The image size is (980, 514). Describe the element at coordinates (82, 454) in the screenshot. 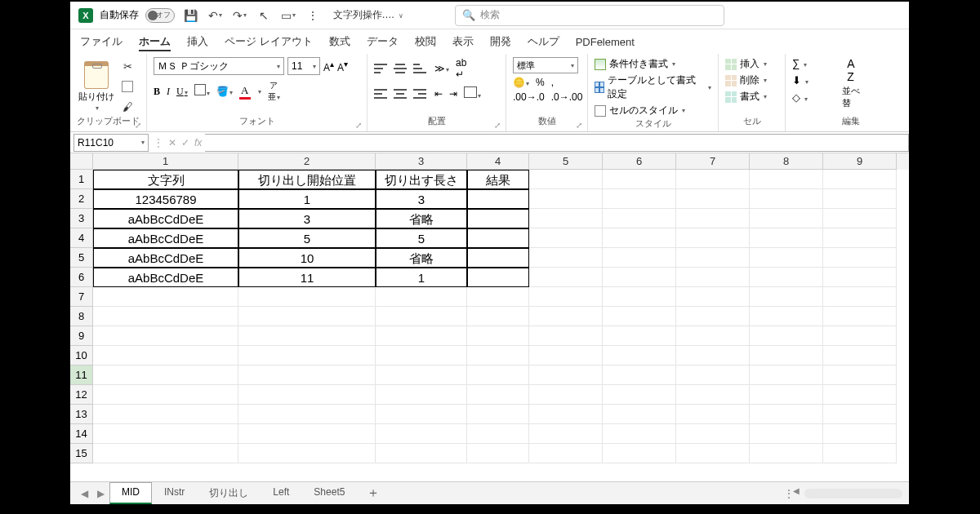

I see `row-header: 15` at that location.